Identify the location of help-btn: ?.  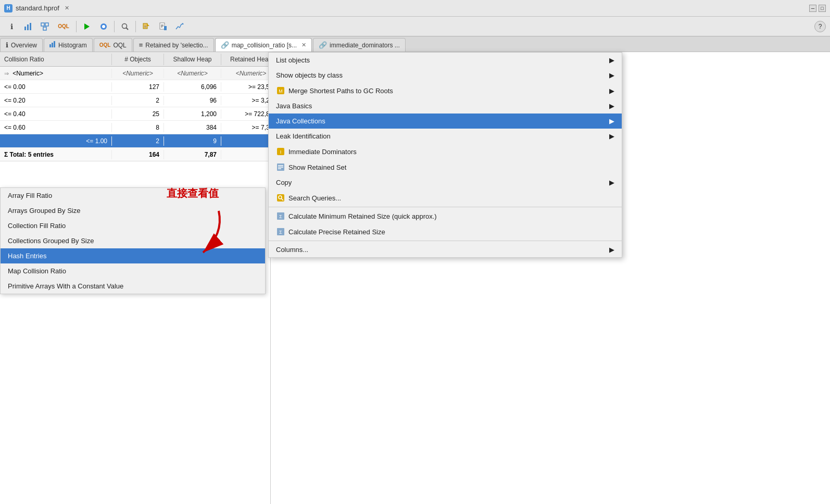
(820, 27).